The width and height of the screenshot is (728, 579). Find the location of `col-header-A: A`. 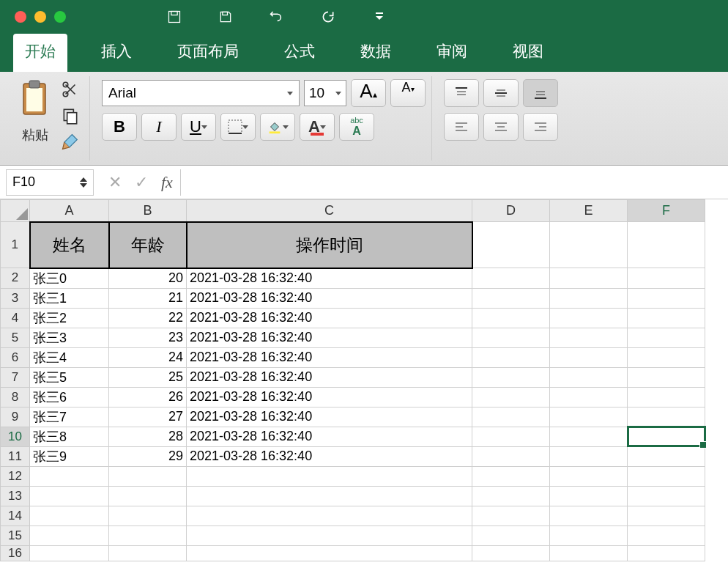

col-header-A: A is located at coordinates (70, 211).